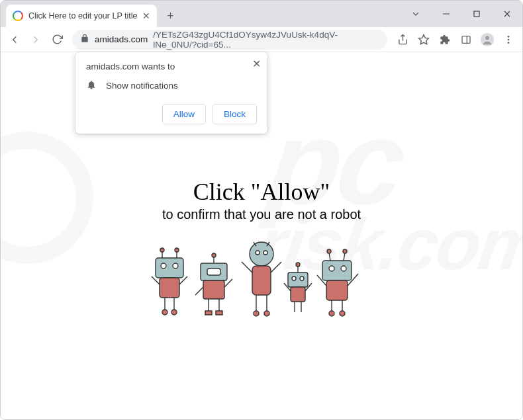 The image size is (523, 420). Describe the element at coordinates (85, 40) in the screenshot. I see `lock-icon` at that location.